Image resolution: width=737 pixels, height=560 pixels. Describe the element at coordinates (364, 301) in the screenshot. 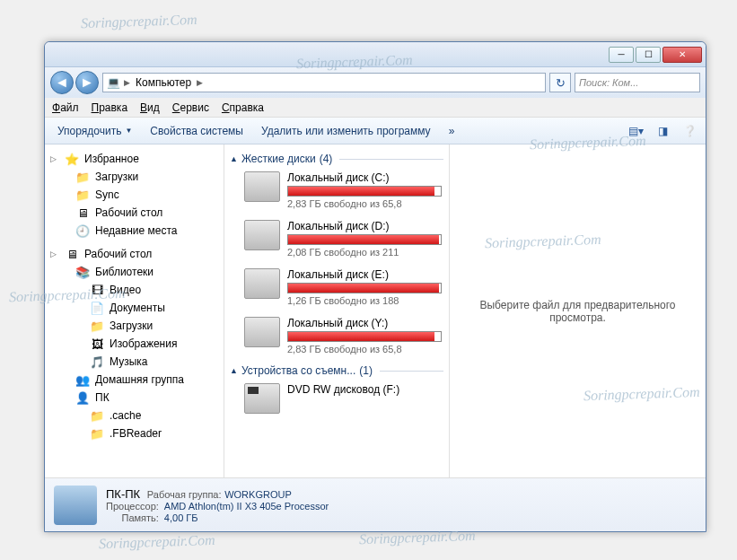

I see `drive-free-text: 1,26 ГБ свободно из 188` at that location.